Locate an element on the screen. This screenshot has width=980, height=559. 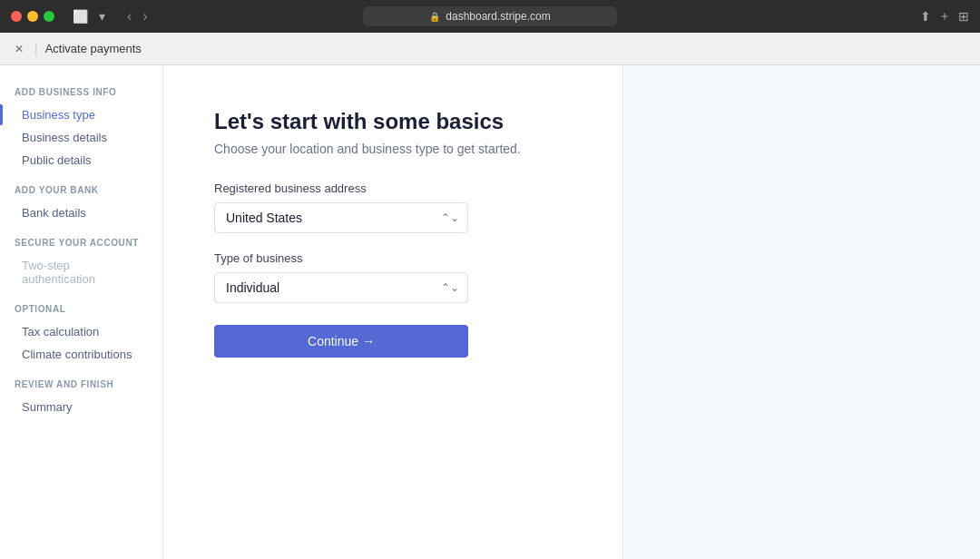
traffic-lights is located at coordinates (33, 16).